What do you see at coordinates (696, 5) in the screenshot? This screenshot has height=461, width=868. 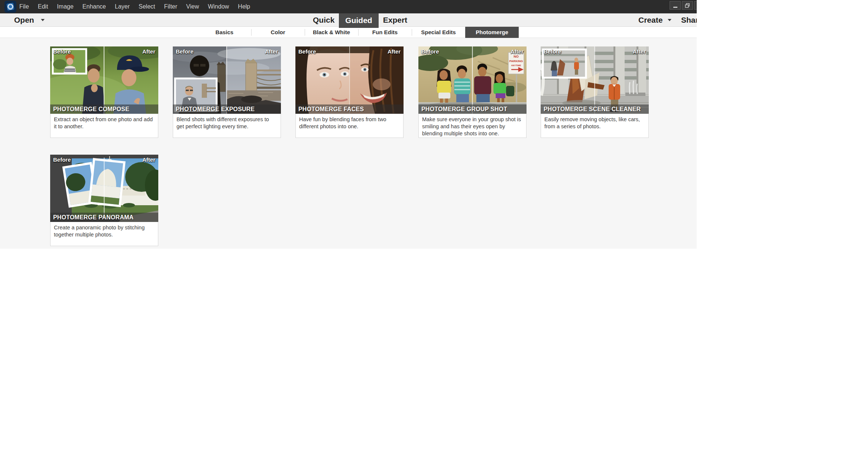 I see `close-button` at bounding box center [696, 5].